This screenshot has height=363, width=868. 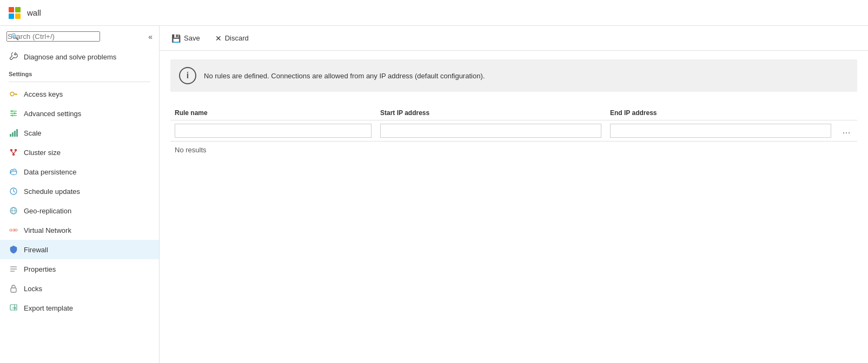 What do you see at coordinates (344, 76) in the screenshot?
I see `info-message: No rules are defined. Connections are al…` at bounding box center [344, 76].